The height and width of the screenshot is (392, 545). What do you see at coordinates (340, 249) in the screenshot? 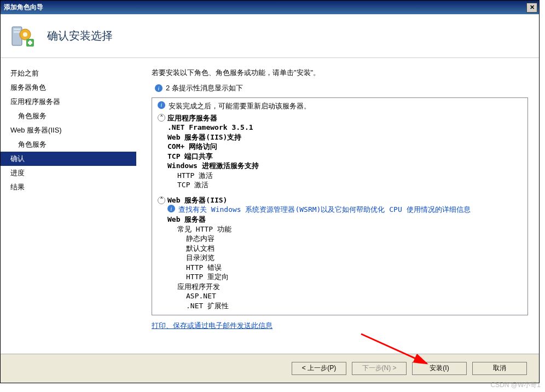
I see `list-item: 默认文档` at bounding box center [340, 249].